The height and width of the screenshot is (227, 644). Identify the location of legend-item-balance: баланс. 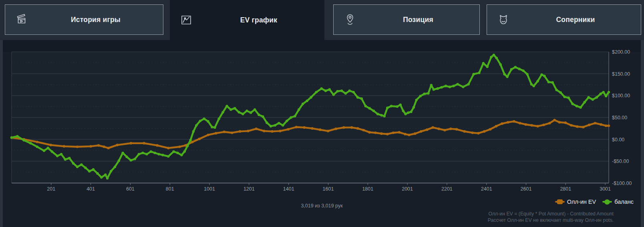
(618, 202).